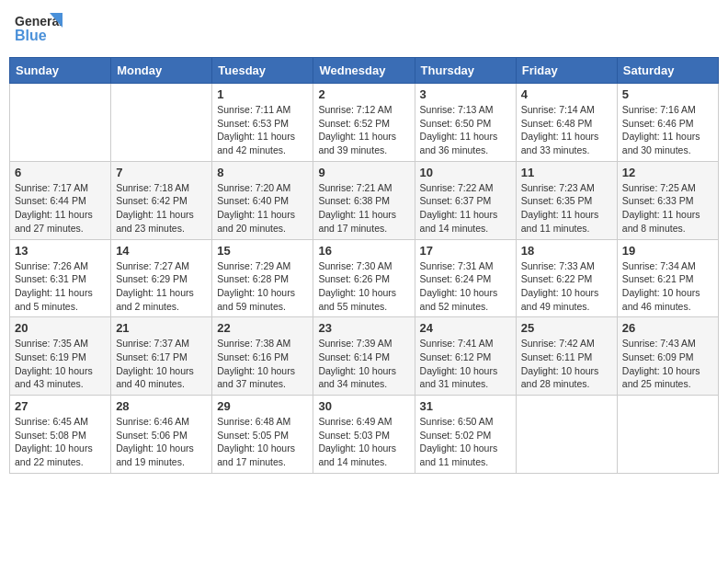  I want to click on day-number: 13, so click(61, 250).